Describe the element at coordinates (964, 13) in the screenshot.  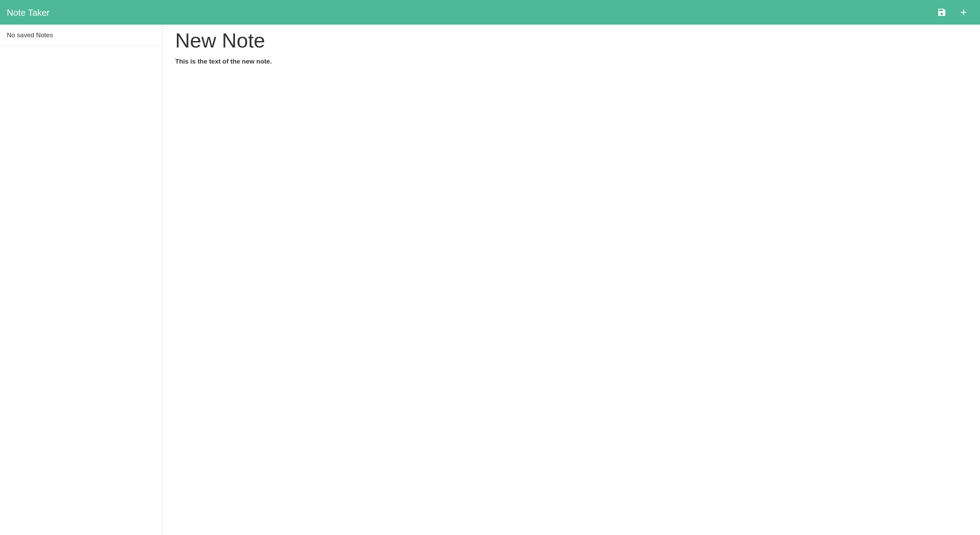
I see `add-note-button` at that location.